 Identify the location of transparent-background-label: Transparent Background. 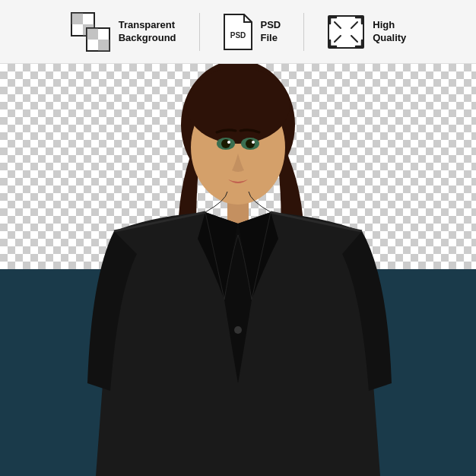
(148, 32).